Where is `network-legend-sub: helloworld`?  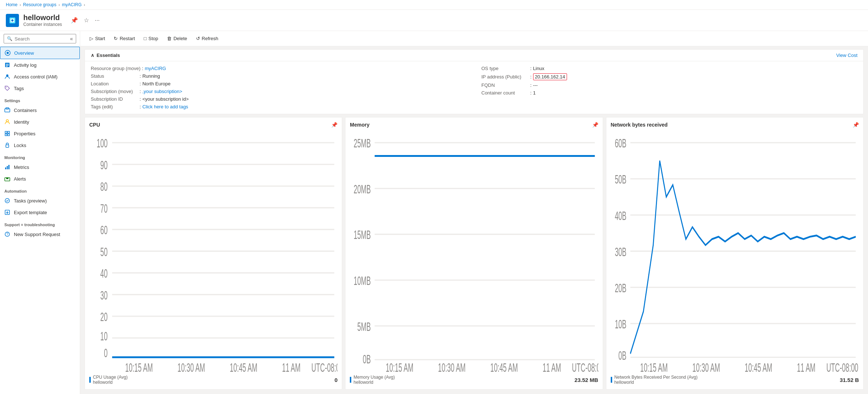 network-legend-sub: helloworld is located at coordinates (656, 382).